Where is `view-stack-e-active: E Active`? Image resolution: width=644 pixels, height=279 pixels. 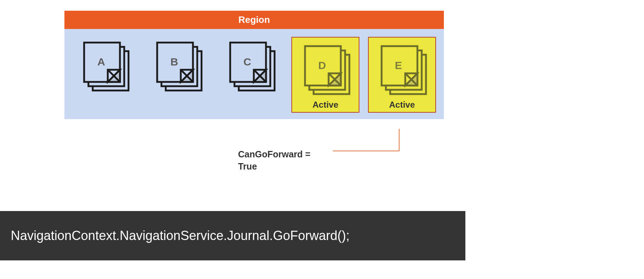
view-stack-e-active: E Active is located at coordinates (402, 75).